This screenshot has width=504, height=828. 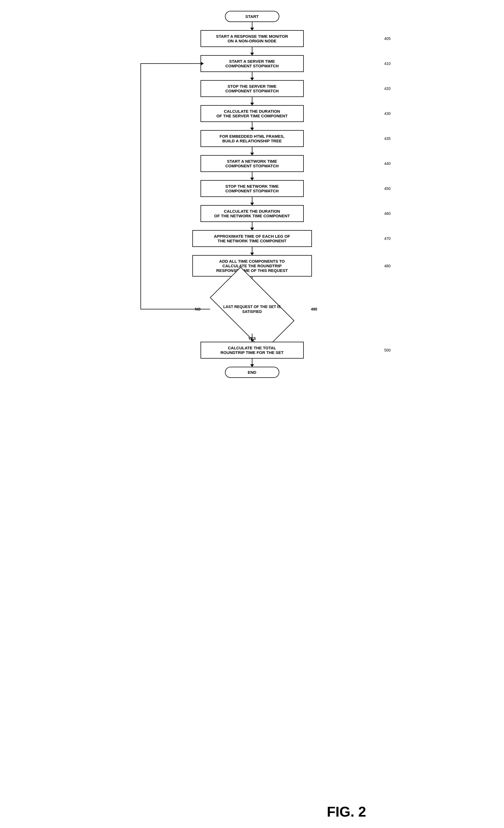 What do you see at coordinates (252, 16) in the screenshot?
I see `start-node-wrapper: START` at bounding box center [252, 16].